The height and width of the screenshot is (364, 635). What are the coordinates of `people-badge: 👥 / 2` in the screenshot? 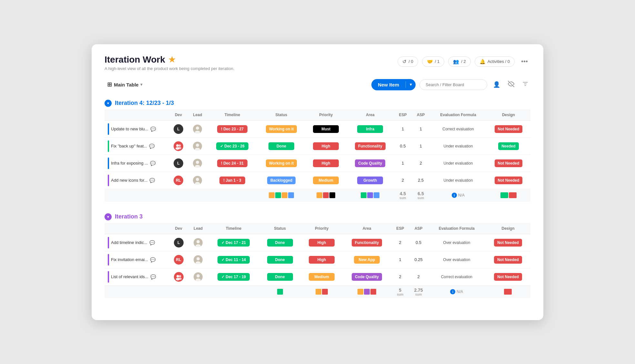 It's located at (459, 62).